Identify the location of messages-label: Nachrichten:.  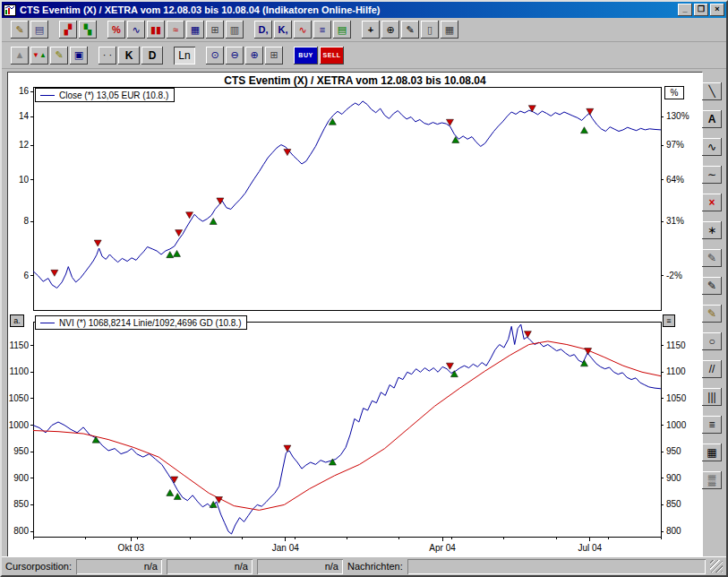
(375, 566).